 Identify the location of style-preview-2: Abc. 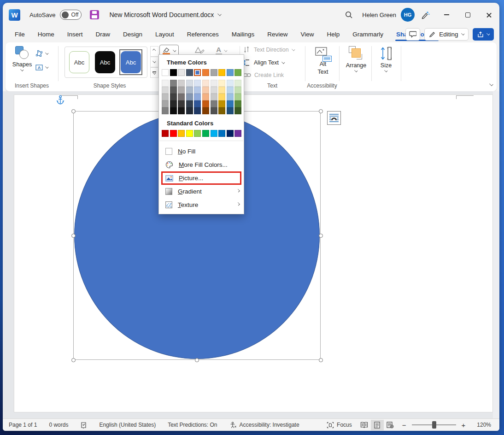
(105, 62).